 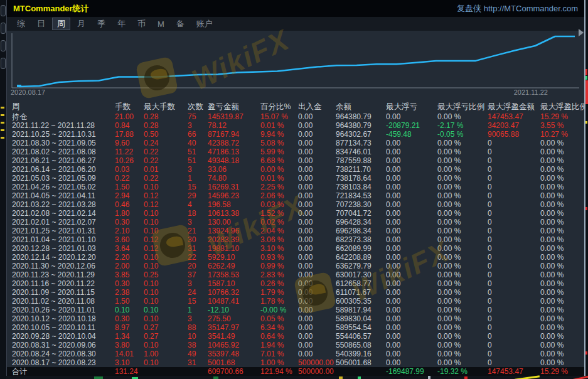 I want to click on scroll-arrow-icon, so click(x=581, y=33).